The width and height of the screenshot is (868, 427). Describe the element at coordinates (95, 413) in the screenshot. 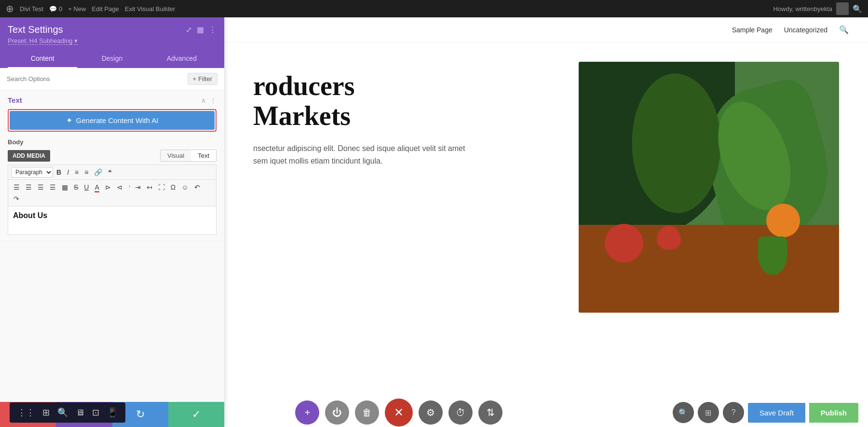

I see `tablet-icon: ⊡` at that location.